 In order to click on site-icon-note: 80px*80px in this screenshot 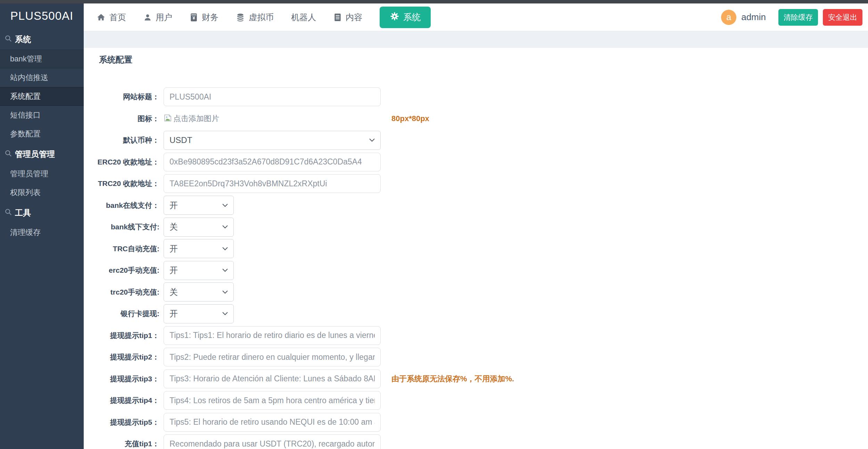, I will do `click(411, 119)`.